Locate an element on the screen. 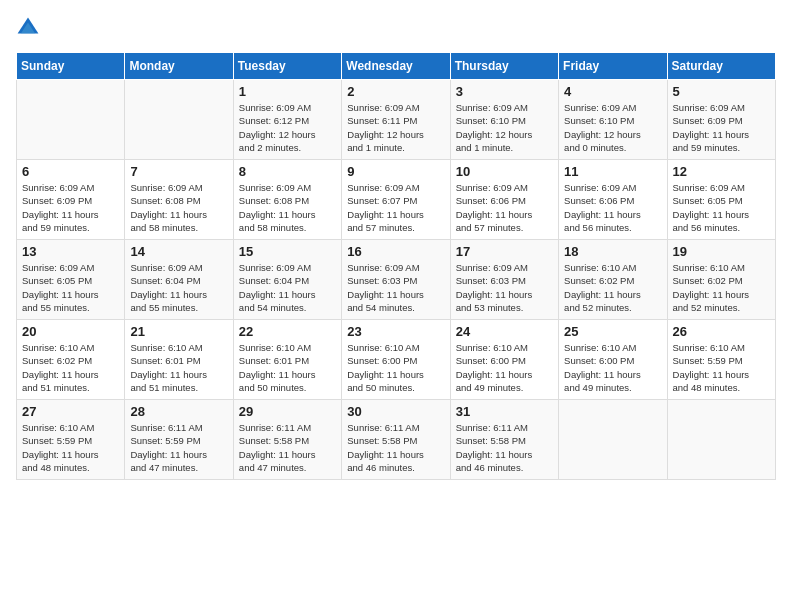  week-row-0: 1Sunrise: 6:09 AM Sunset: 6:12 PM Daylig… is located at coordinates (396, 120).